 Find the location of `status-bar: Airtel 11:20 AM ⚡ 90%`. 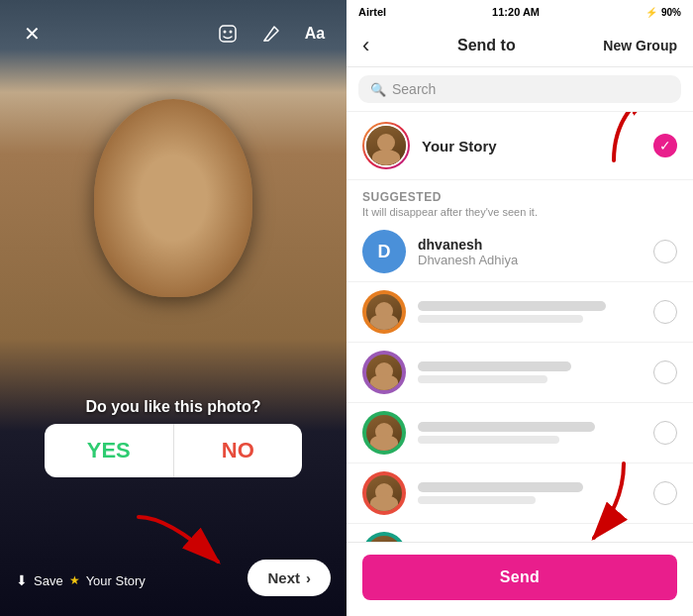

status-bar: Airtel 11:20 AM ⚡ 90% is located at coordinates (520, 12).